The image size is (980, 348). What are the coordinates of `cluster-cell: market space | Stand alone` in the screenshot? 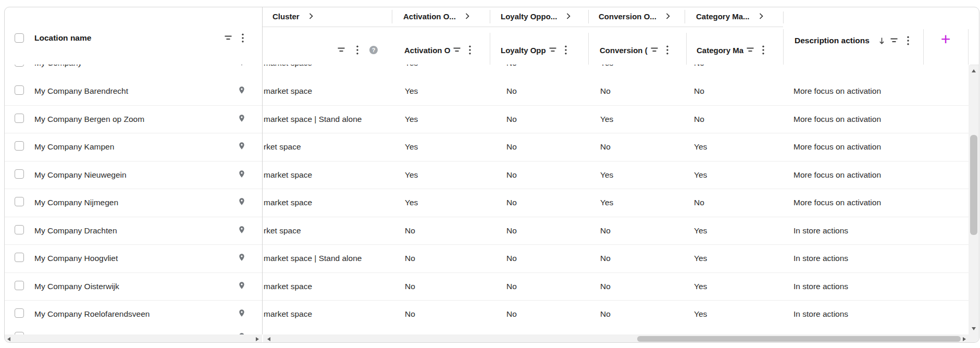 It's located at (313, 119).